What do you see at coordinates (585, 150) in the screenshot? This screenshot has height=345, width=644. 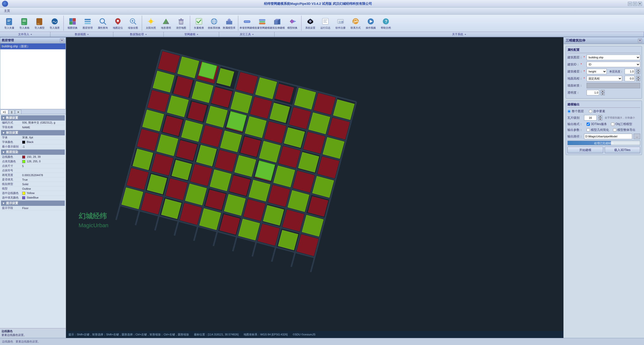 I see `start-build-button: 开始建模` at bounding box center [585, 150].